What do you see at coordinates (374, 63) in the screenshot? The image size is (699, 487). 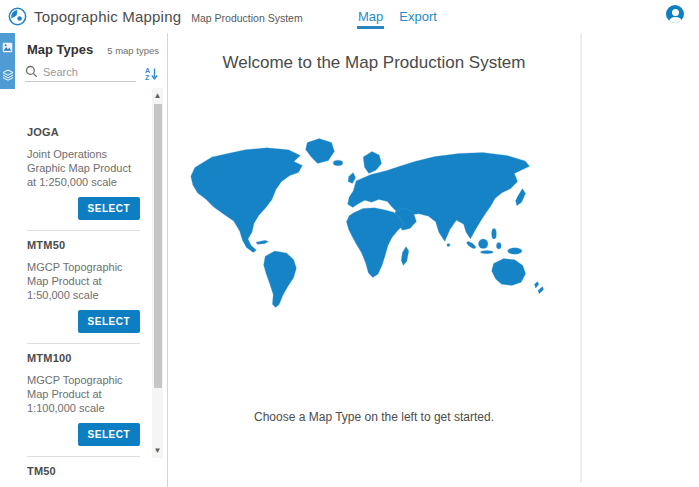 I see `welcome-title: Welcome to the Map Production System` at bounding box center [374, 63].